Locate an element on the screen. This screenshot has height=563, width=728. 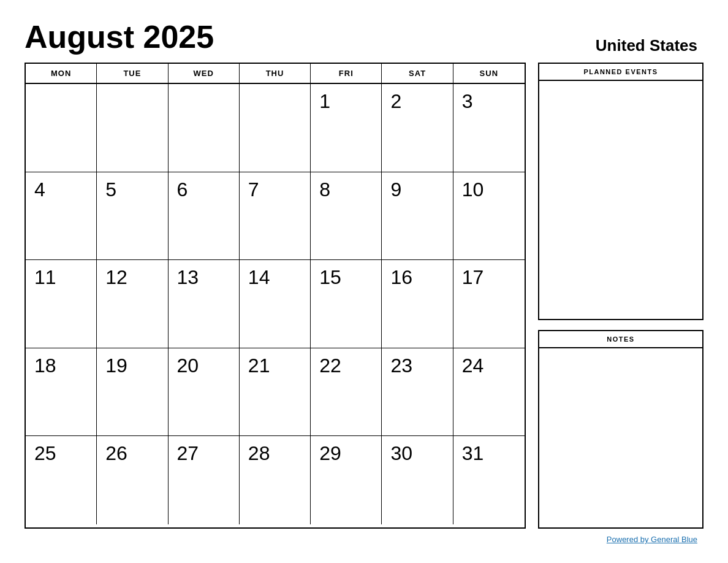
calendar-day-15: 15 is located at coordinates (346, 304).